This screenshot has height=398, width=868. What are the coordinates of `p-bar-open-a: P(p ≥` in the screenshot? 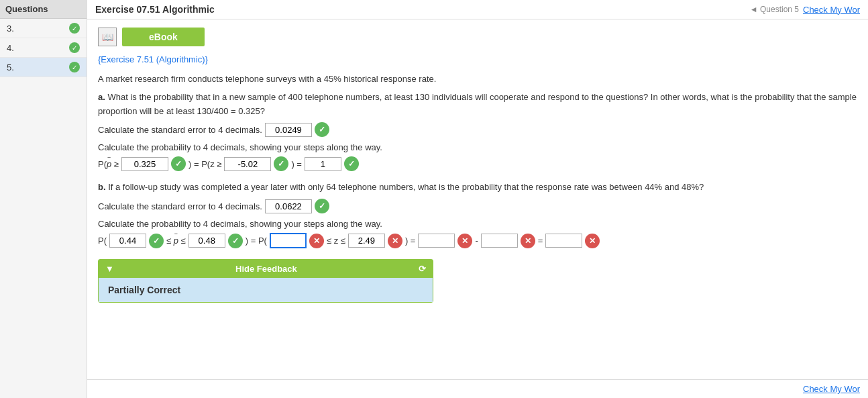 It's located at (109, 164).